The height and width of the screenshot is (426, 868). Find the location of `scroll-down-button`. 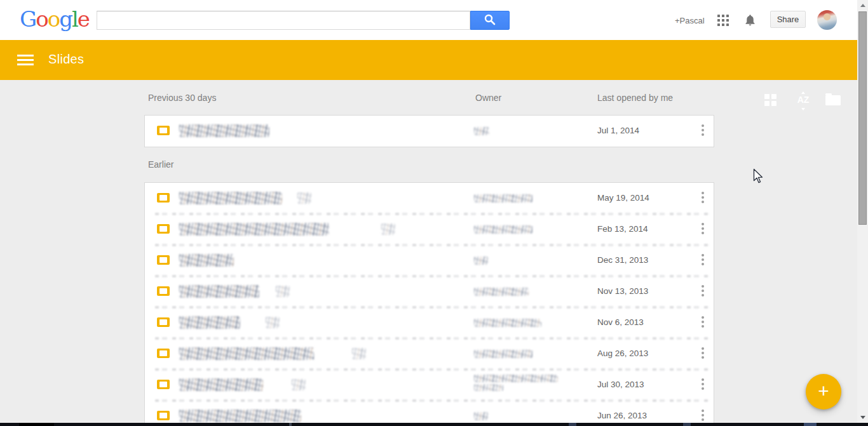

scroll-down-button is located at coordinates (863, 418).